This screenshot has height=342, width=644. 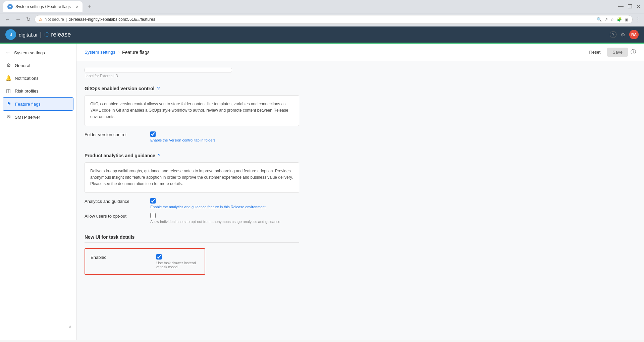 I want to click on tab-title: System settings / Feature flags -, so click(x=44, y=7).